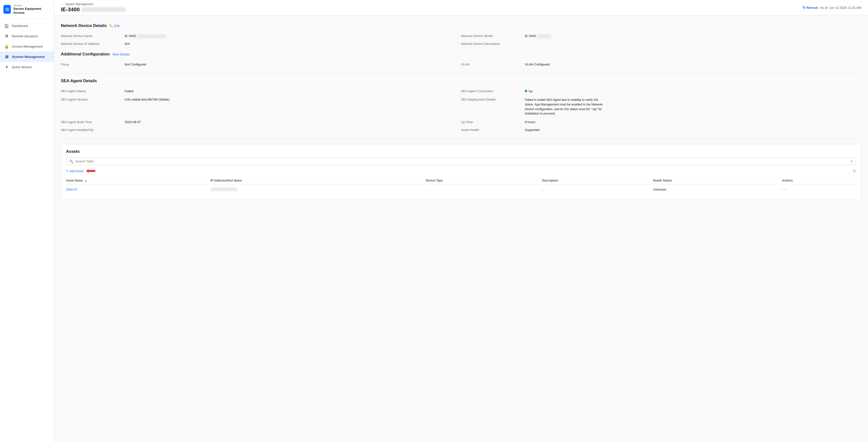  I want to click on topbar-right: ↻ Refresh As of: Jun 13 2024 11:21 AM, so click(832, 7).